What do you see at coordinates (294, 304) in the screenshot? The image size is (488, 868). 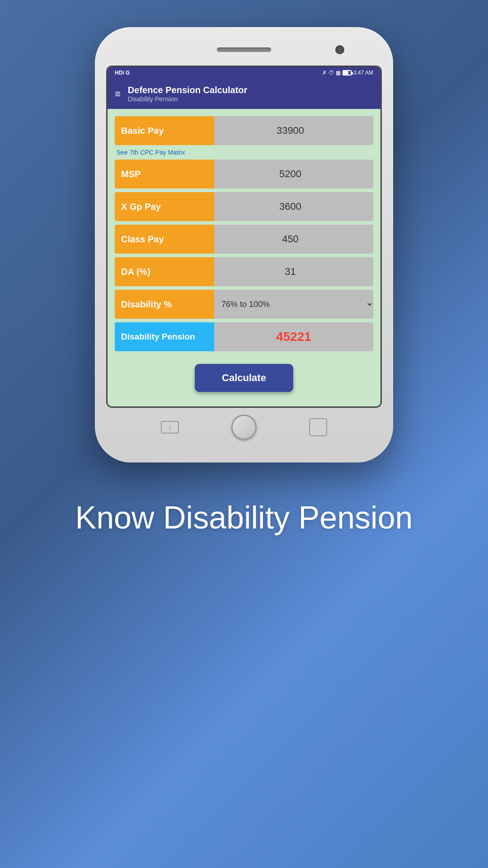 I see `disability-dropdown: 20% to 50% 51% to 75% 76% to 100%` at bounding box center [294, 304].